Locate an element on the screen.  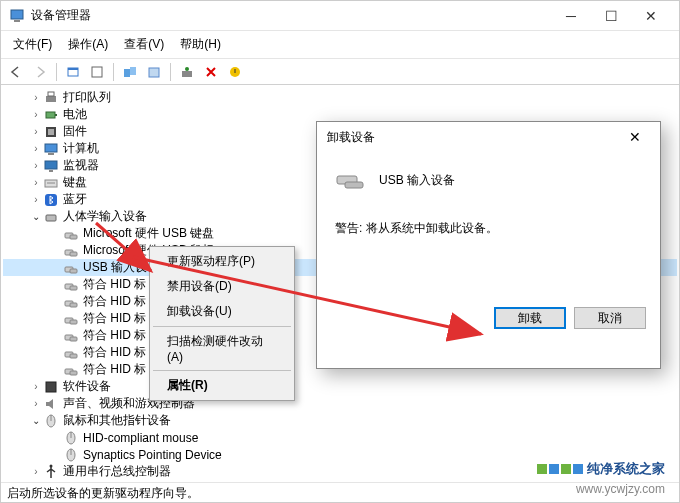
tree-item: ›声音、视频和游戏控制器 is located at coordinates (340, 404).